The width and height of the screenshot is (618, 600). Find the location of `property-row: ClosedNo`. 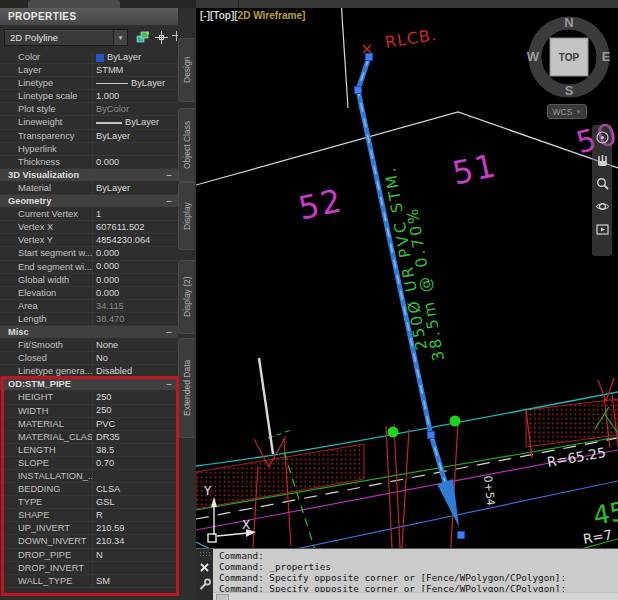

property-row: ClosedNo is located at coordinates (89, 358).